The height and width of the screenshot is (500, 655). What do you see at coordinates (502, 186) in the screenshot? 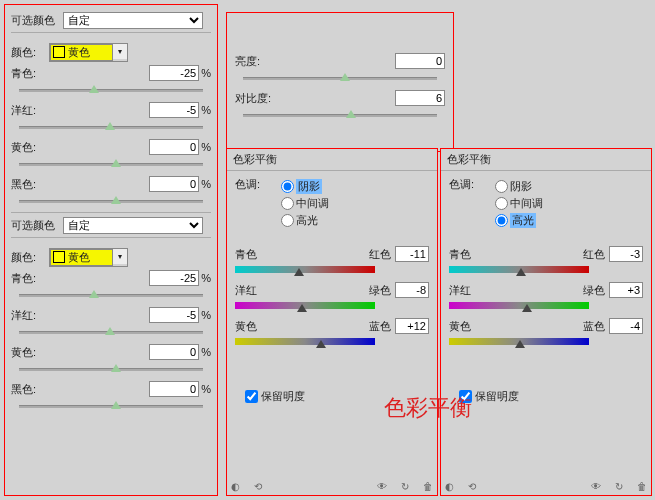
I see `cb2-tone-shadow` at bounding box center [502, 186].